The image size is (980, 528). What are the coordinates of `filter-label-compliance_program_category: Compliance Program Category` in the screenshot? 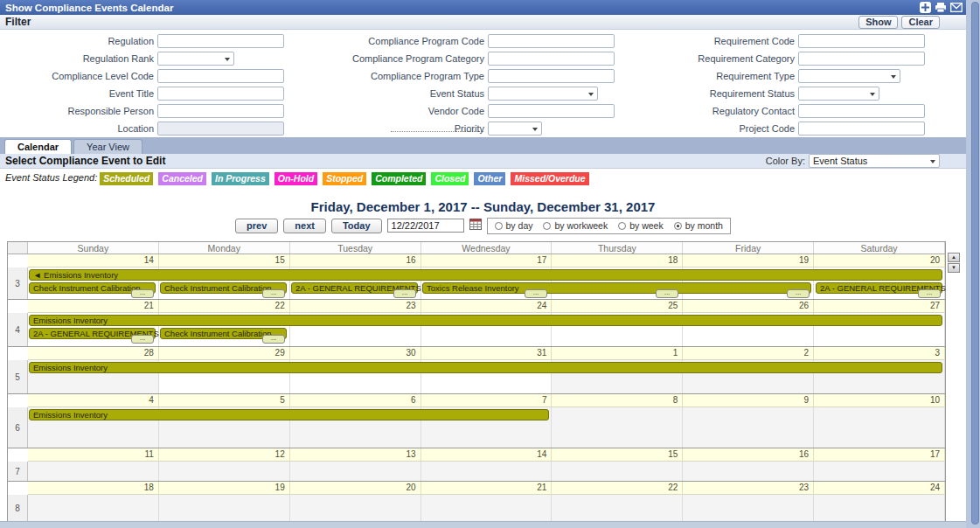 It's located at (401, 59).